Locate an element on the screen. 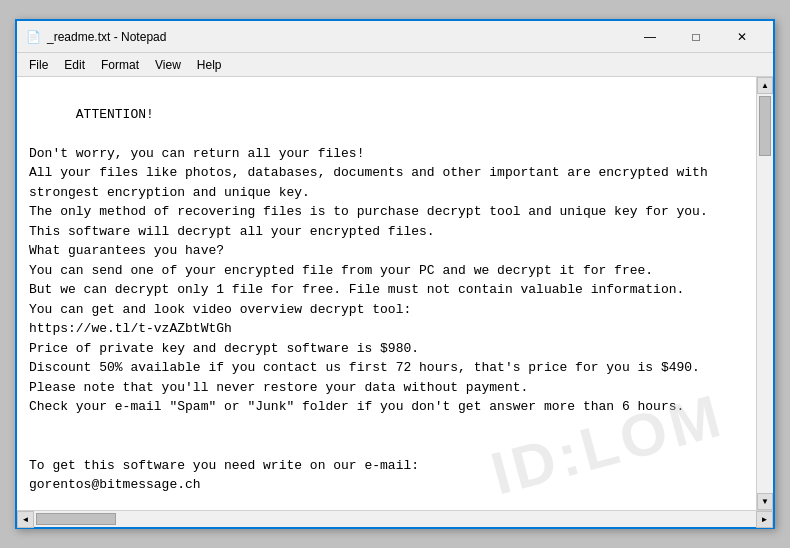 The height and width of the screenshot is (548, 790). title-bar: 📄 _readme.txt - Notepad — □ ✕ is located at coordinates (395, 37).